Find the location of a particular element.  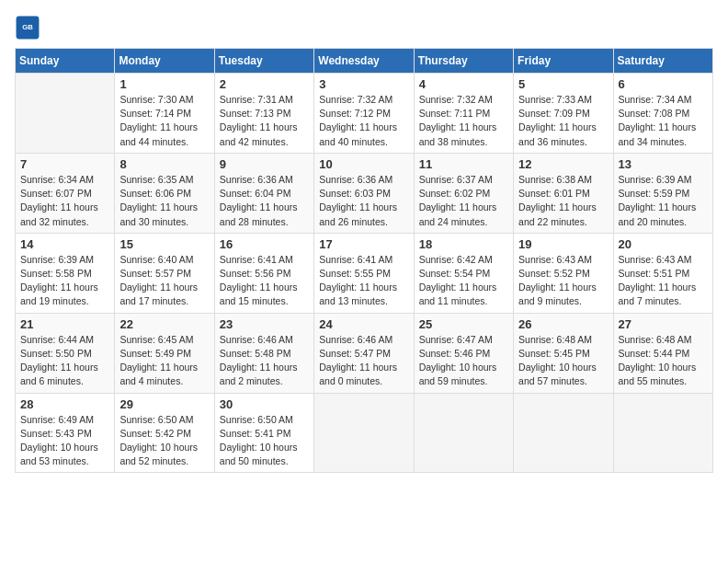

day-number: 19 is located at coordinates (563, 245).